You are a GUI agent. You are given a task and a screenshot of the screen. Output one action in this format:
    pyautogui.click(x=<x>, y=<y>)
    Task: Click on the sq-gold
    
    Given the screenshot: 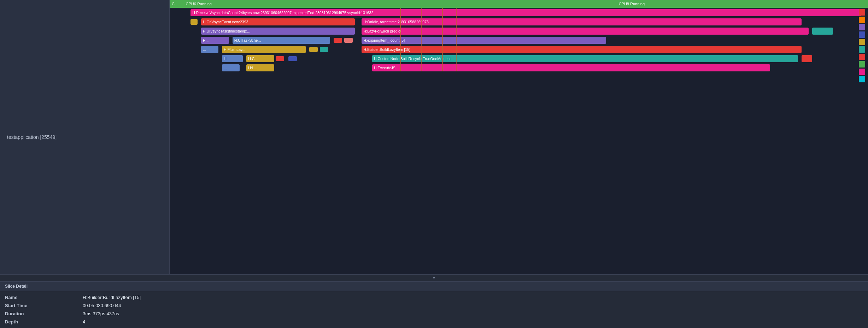 What is the action you would take?
    pyautogui.click(x=862, y=42)
    